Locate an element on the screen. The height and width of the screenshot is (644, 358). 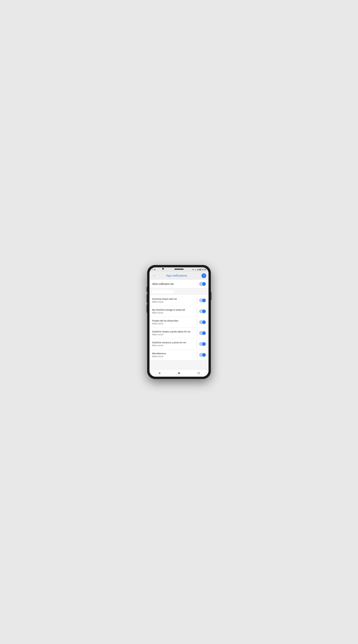
notif-row-subtitle-3: Make sound is located at coordinates (174, 334).